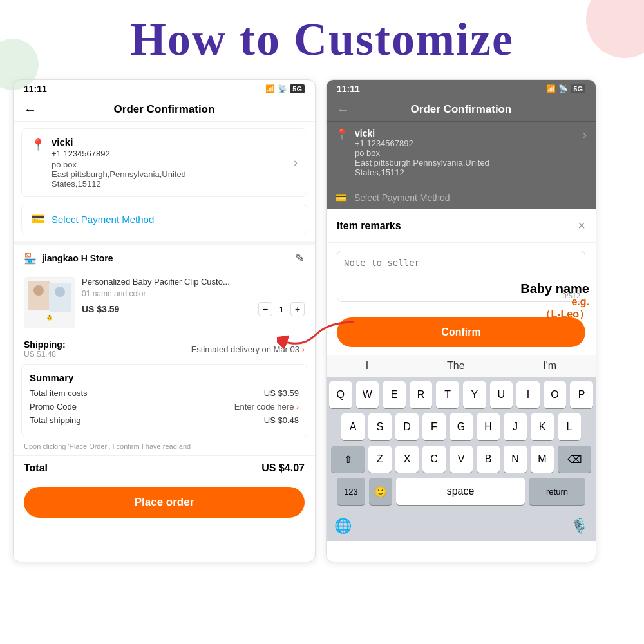 The width and height of the screenshot is (644, 644). I want to click on key-f: F, so click(434, 427).